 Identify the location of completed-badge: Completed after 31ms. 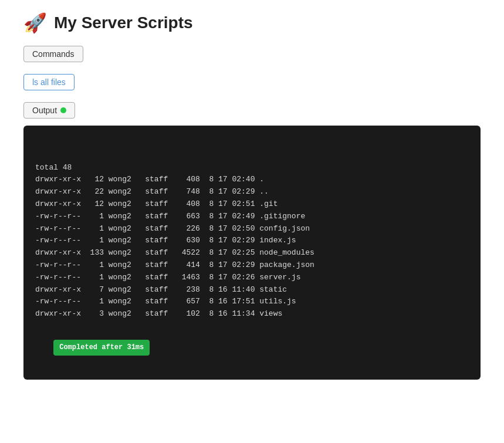
(102, 347).